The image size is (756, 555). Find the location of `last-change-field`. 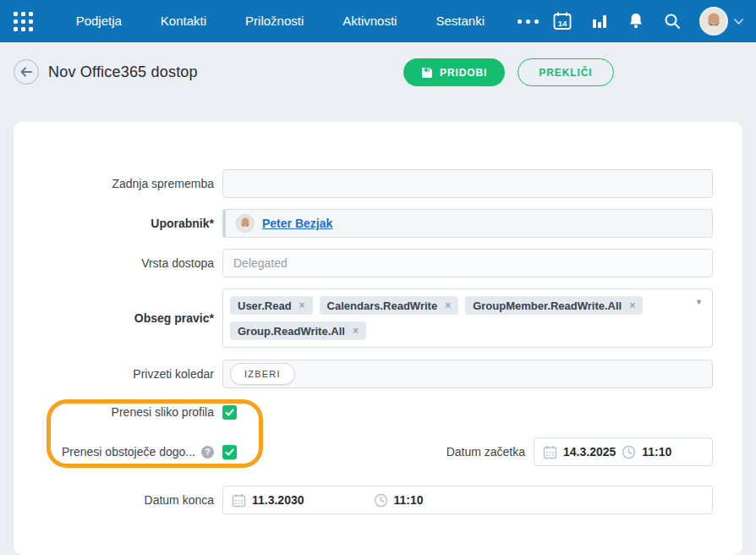

last-change-field is located at coordinates (468, 184).